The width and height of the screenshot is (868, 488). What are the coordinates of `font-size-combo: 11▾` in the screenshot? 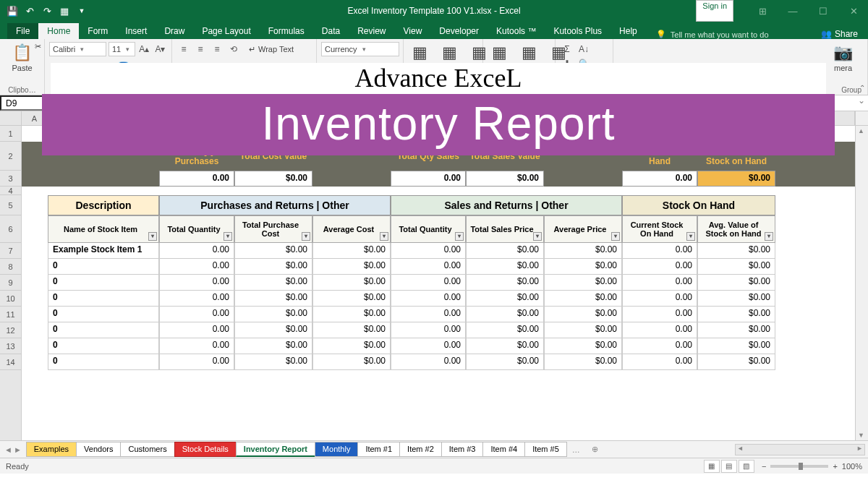 It's located at (122, 49).